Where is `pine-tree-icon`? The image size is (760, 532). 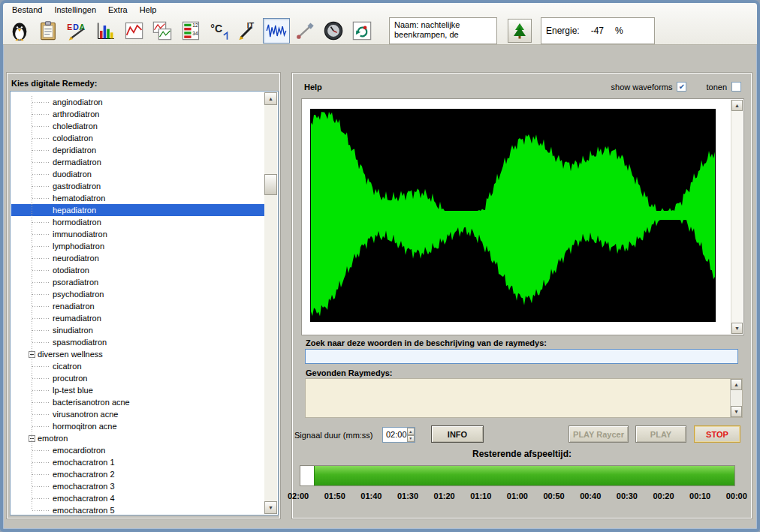 pine-tree-icon is located at coordinates (520, 31).